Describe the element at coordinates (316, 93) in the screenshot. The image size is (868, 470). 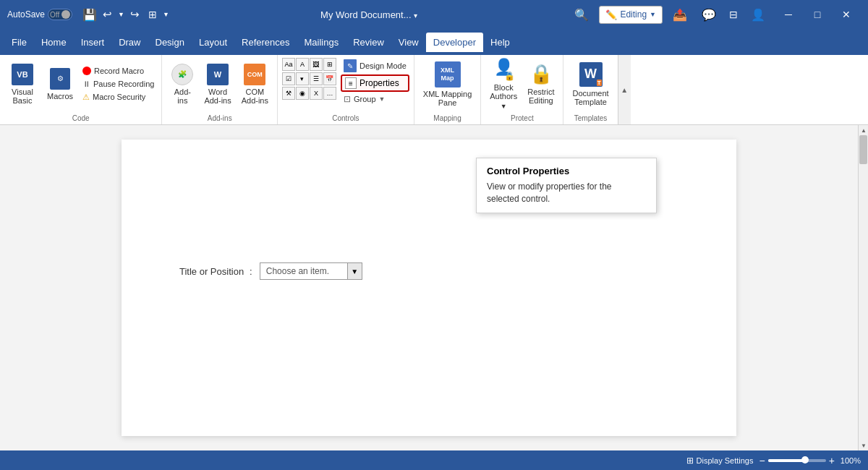
I see `active-x-icon: X` at that location.